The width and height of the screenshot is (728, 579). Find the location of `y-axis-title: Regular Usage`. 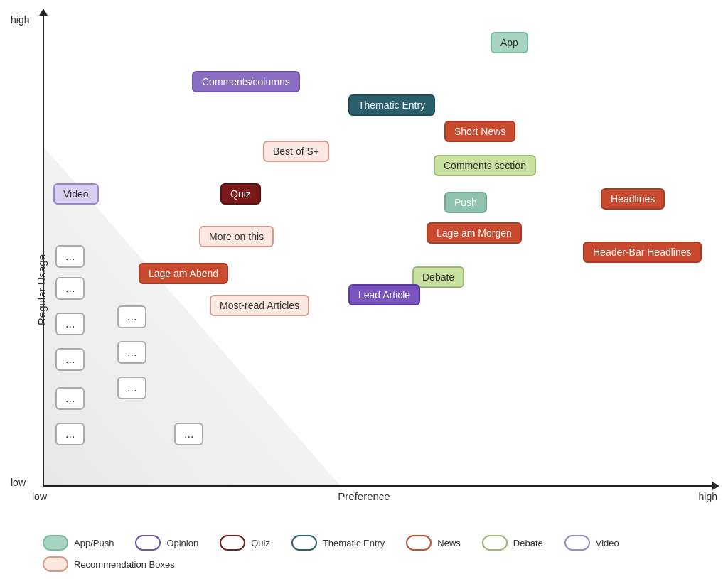

y-axis-title: Regular Usage is located at coordinates (41, 289).